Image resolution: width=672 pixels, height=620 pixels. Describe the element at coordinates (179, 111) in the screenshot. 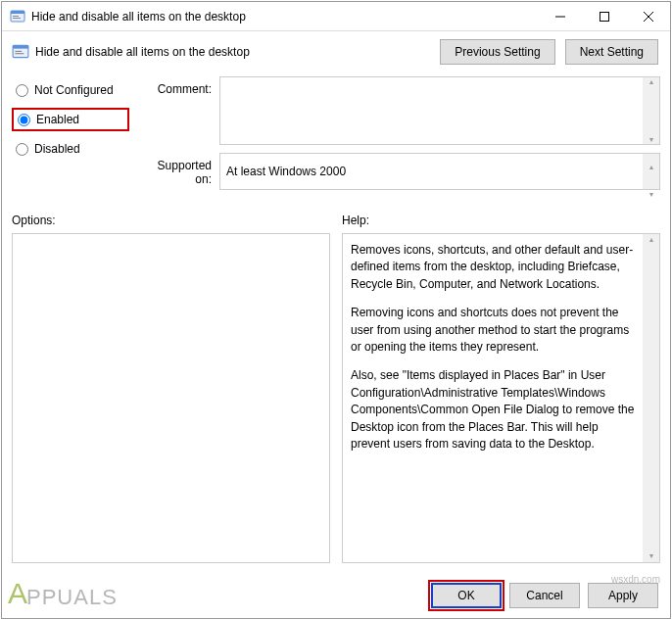

I see `comment-label: Comment:` at that location.